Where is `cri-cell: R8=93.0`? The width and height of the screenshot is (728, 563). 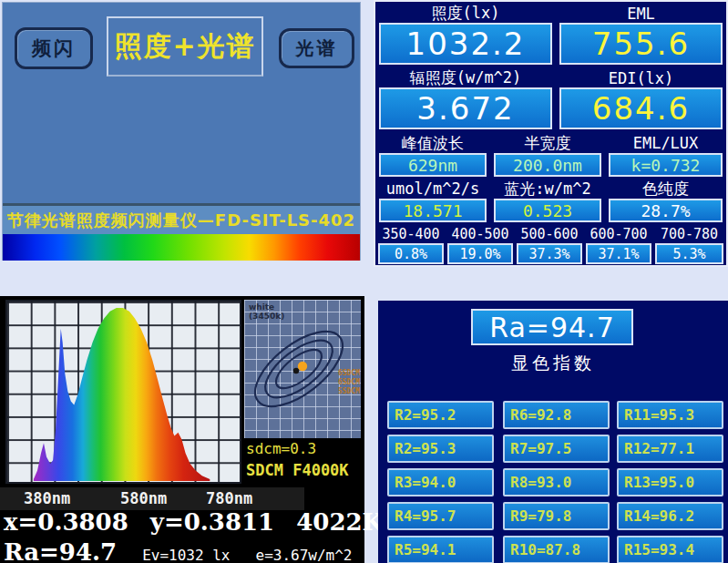 cri-cell: R8=93.0 is located at coordinates (556, 483).